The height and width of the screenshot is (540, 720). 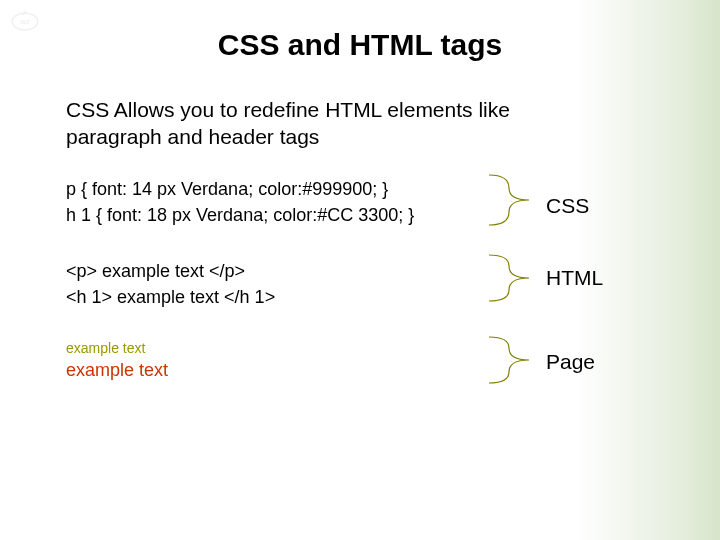 What do you see at coordinates (170, 297) in the screenshot?
I see `html-line-2: <h 1> example text </h 1>` at bounding box center [170, 297].